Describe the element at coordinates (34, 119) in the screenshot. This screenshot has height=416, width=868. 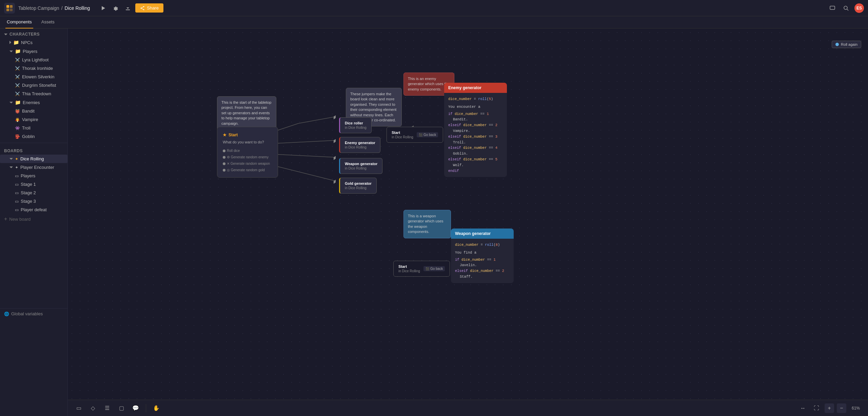
I see `sidebar-item-vampire: 🧛 Vampire` at that location.